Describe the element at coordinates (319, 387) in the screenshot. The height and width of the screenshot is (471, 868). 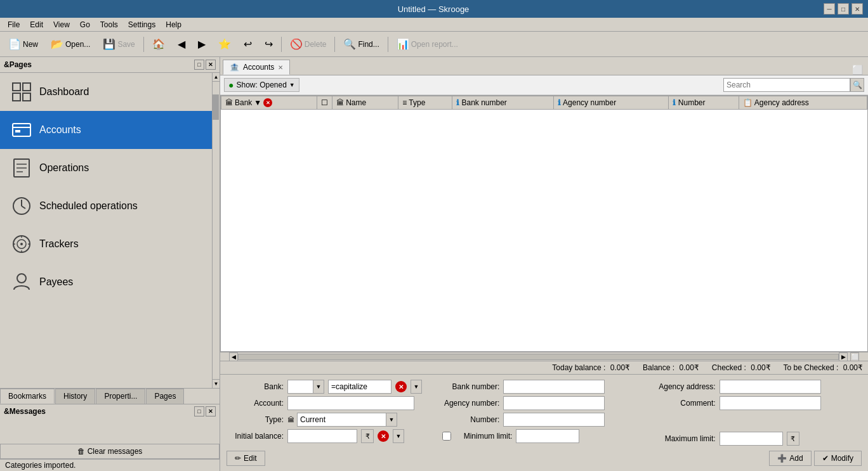
I see `bank-dropdown-button: ▼` at that location.